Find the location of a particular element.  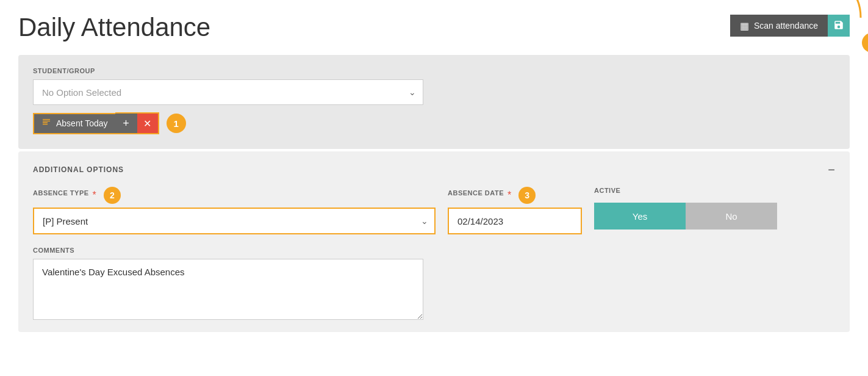

scan-wrapper: 4 ▦ Scan attendance is located at coordinates (790, 26).